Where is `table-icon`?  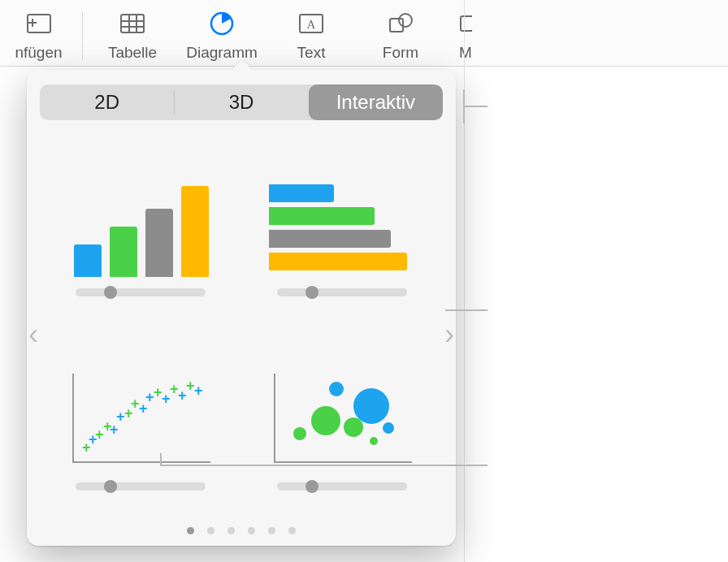 table-icon is located at coordinates (132, 24).